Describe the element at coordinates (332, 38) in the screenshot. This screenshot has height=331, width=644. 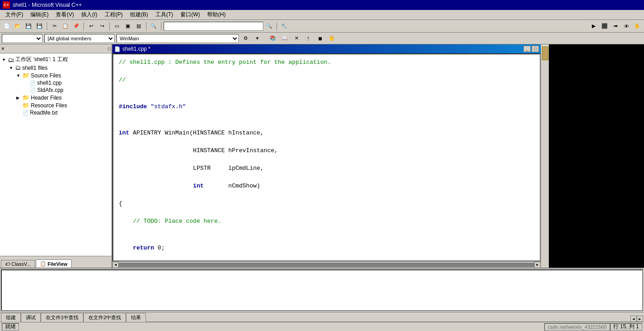
I see `tb2-btn6: 🖐` at that location.